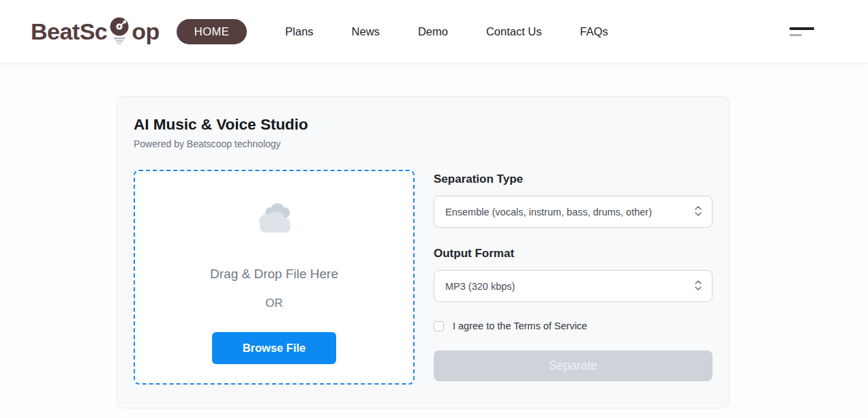  I want to click on terms-label: I agree to the Terms of Service, so click(520, 326).